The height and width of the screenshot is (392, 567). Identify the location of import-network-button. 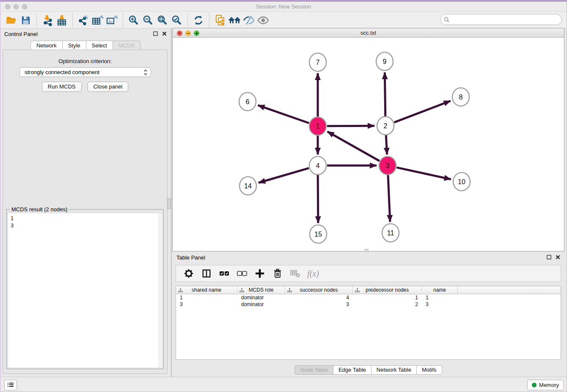
(47, 20).